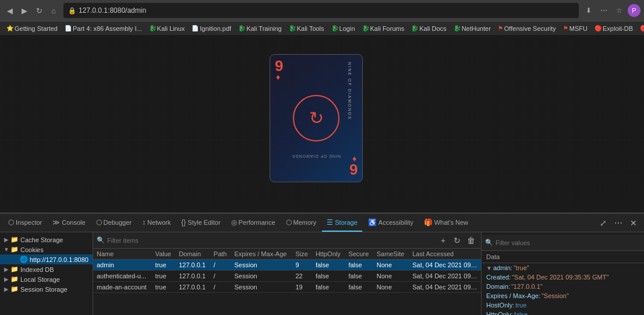 Image resolution: width=644 pixels, height=315 pixels. Describe the element at coordinates (101, 240) in the screenshot. I see `filter-icon: 🔍` at that location.